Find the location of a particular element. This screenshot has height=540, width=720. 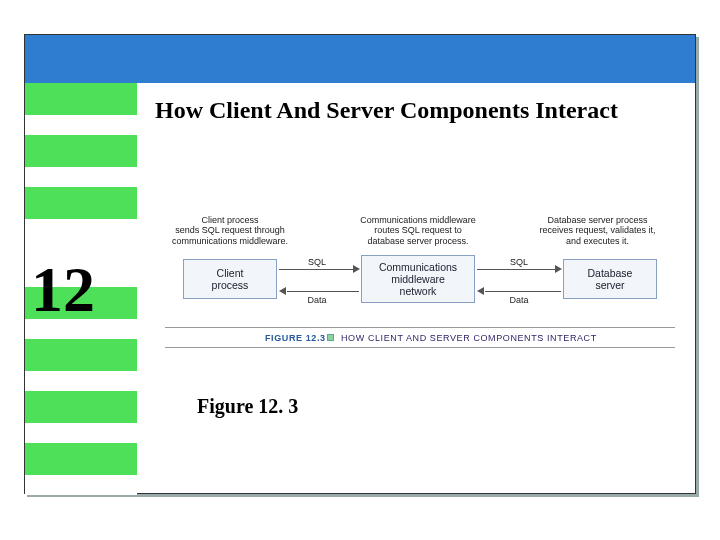

col-header: Communications middlewareroutes SQL requ… is located at coordinates (418, 230).